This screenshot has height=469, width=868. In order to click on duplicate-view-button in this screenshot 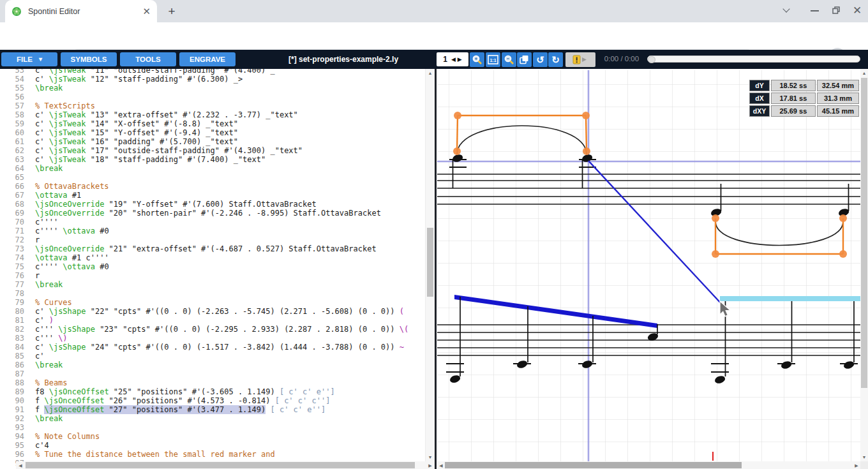, I will do `click(525, 60)`.